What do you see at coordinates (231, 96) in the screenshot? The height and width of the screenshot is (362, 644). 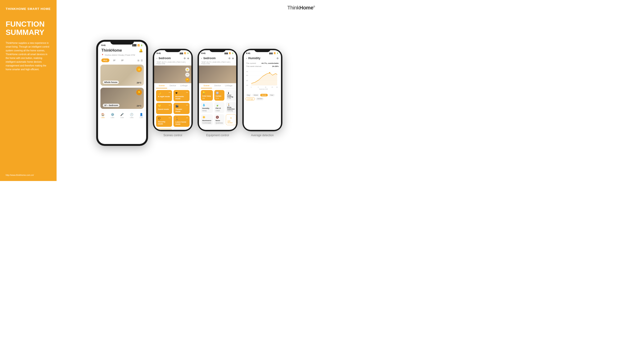 I see `equip-floor-heating: 🌡 Floor heating 2.2W` at bounding box center [231, 96].